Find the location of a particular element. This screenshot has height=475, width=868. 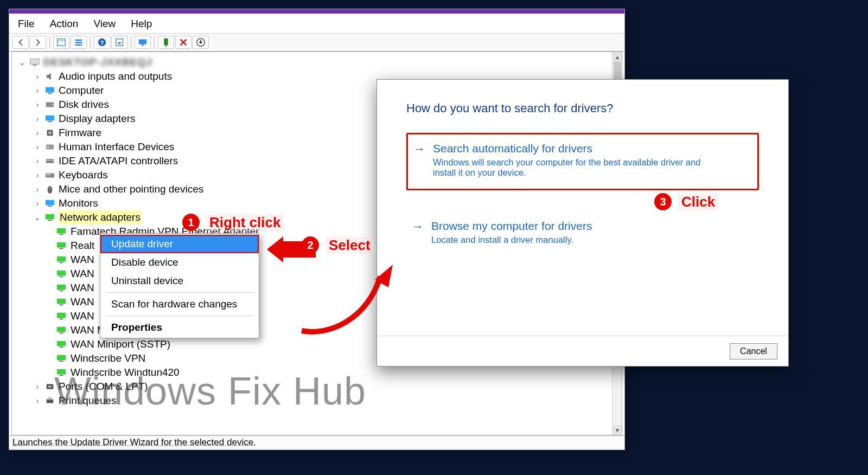

delete-icon is located at coordinates (183, 42).